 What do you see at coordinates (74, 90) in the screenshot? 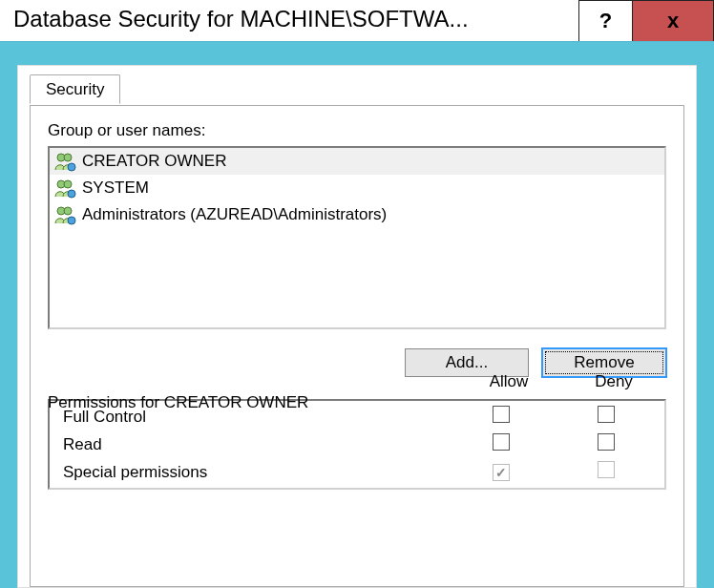
I see `tab-security: Security` at bounding box center [74, 90].